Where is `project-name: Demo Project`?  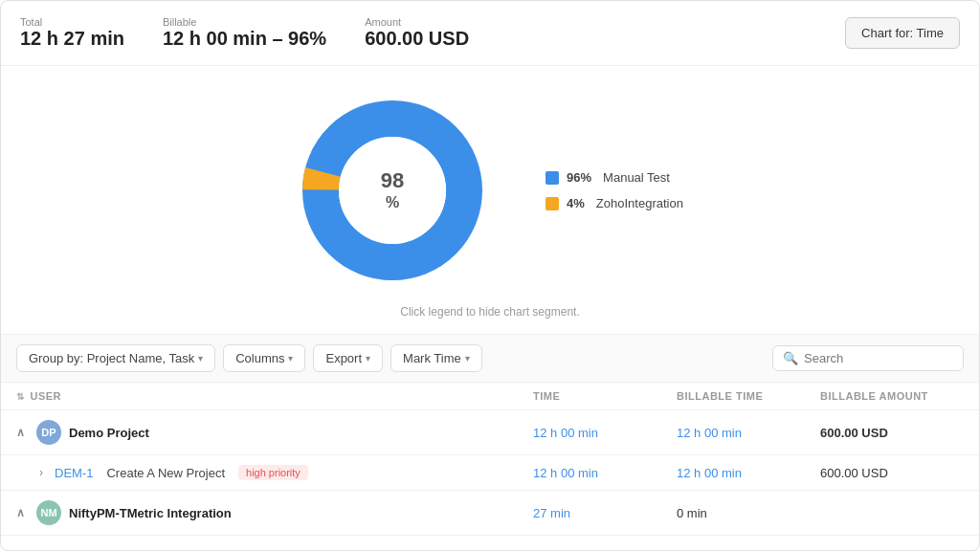
project-name: Demo Project is located at coordinates (109, 432).